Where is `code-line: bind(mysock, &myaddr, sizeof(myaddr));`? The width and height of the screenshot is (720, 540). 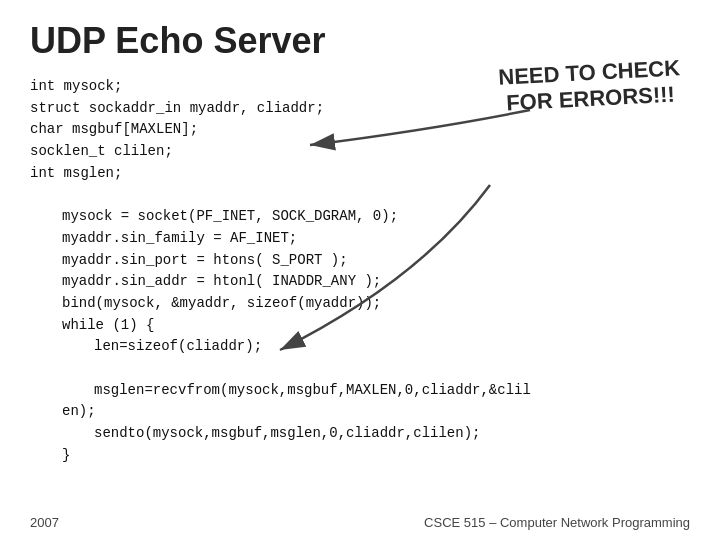 code-line: bind(mysock, &myaddr, sizeof(myaddr)); is located at coordinates (376, 304).